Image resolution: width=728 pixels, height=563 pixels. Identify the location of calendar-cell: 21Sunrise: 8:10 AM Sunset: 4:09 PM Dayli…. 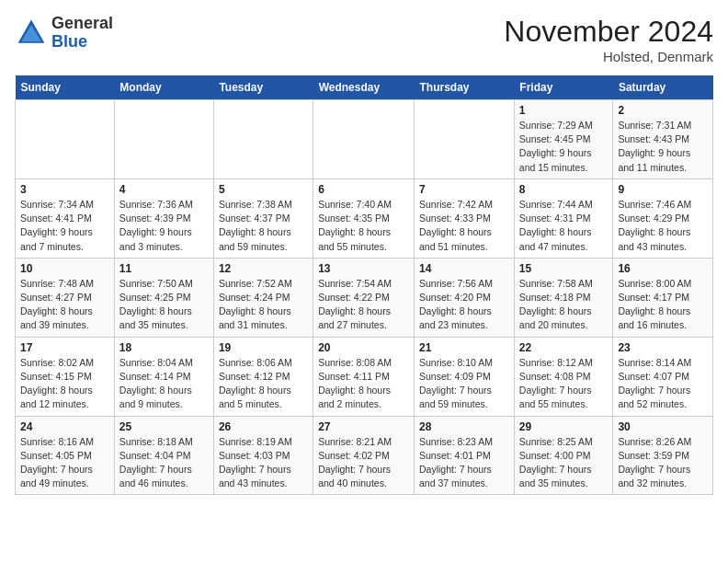
(465, 376).